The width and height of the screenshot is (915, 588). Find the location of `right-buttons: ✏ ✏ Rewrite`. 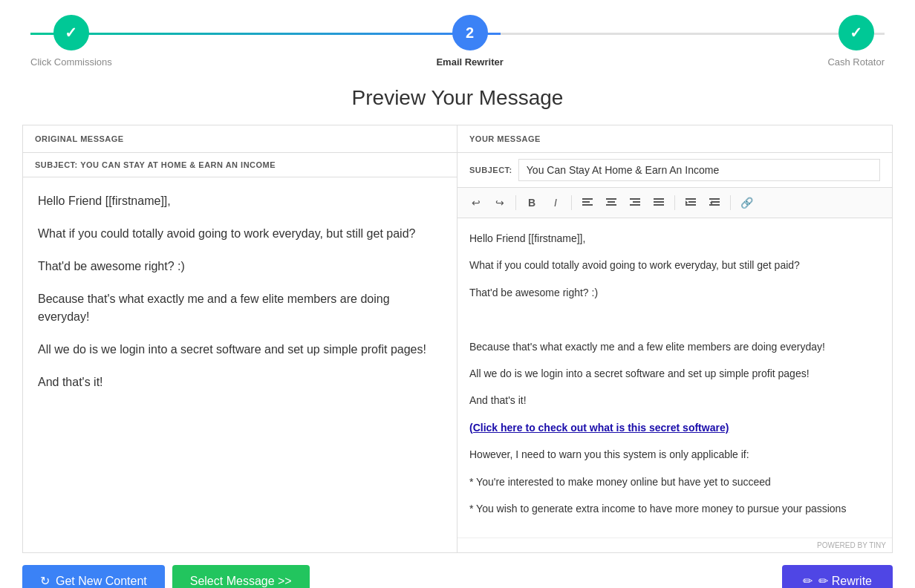

right-buttons: ✏ ✏ Rewrite is located at coordinates (838, 576).